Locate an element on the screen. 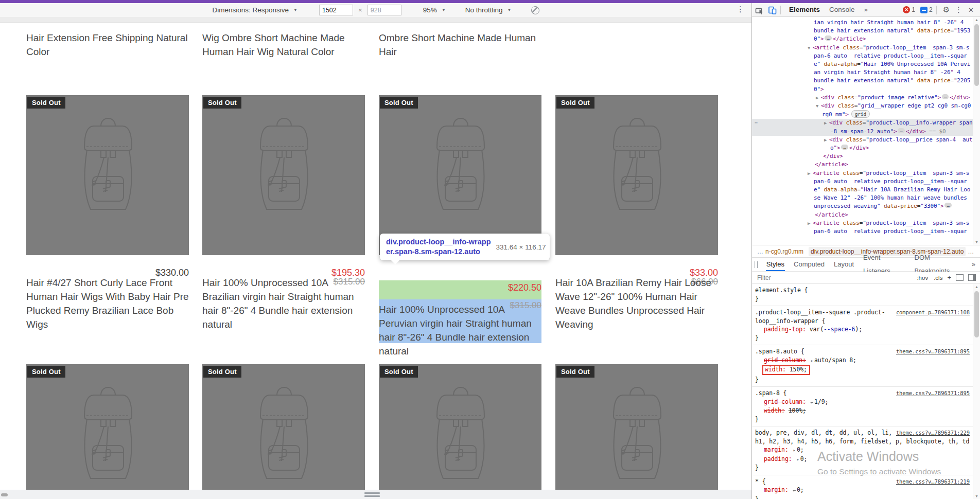  tab-styles: Styles is located at coordinates (775, 264).